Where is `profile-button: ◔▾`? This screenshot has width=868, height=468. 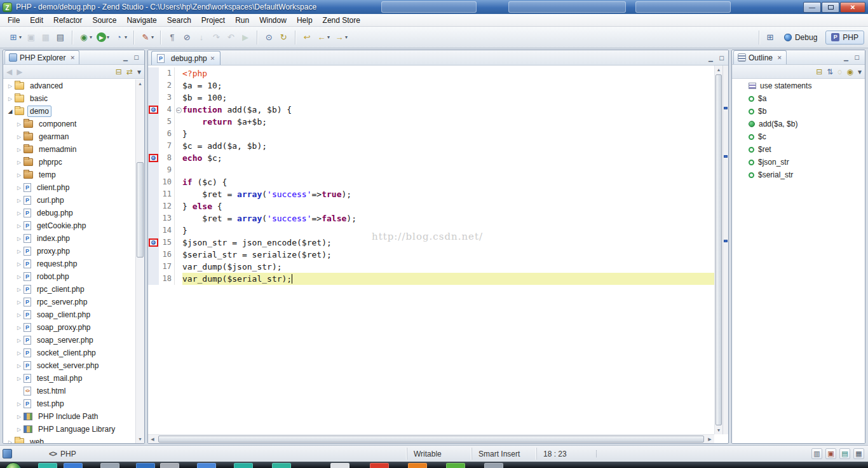
profile-button: ◔▾ is located at coordinates (121, 38).